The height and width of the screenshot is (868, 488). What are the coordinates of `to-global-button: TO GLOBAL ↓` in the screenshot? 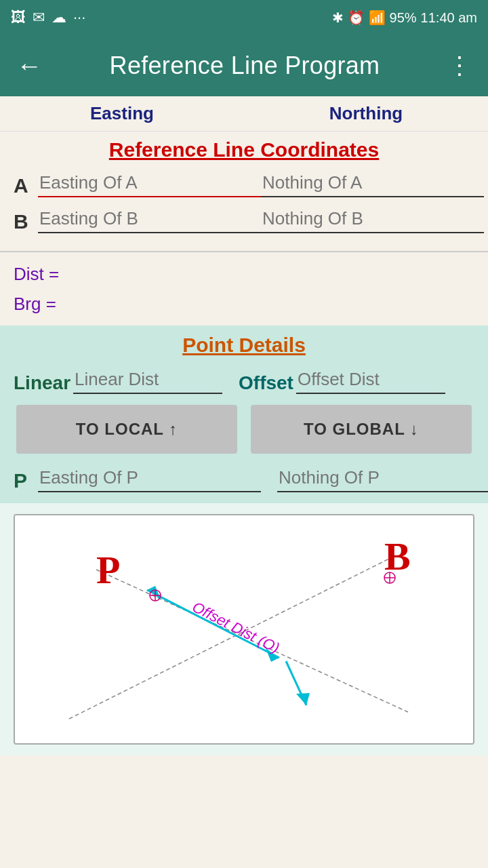 It's located at (361, 429).